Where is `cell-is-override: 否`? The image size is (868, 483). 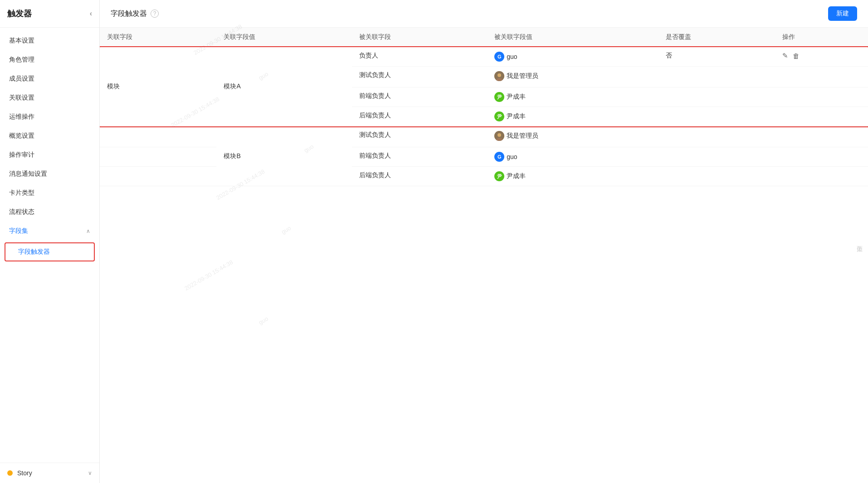
cell-is-override: 否 is located at coordinates (717, 57).